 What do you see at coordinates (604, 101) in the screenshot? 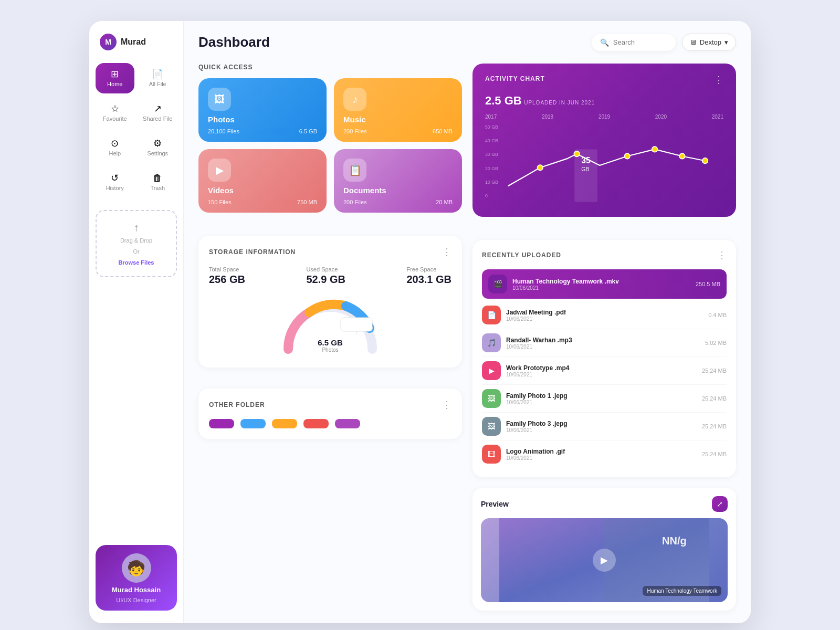
I see `activity-stat-wrap: 2.5 GB UPLOADED IN JUN 2021` at bounding box center [604, 101].